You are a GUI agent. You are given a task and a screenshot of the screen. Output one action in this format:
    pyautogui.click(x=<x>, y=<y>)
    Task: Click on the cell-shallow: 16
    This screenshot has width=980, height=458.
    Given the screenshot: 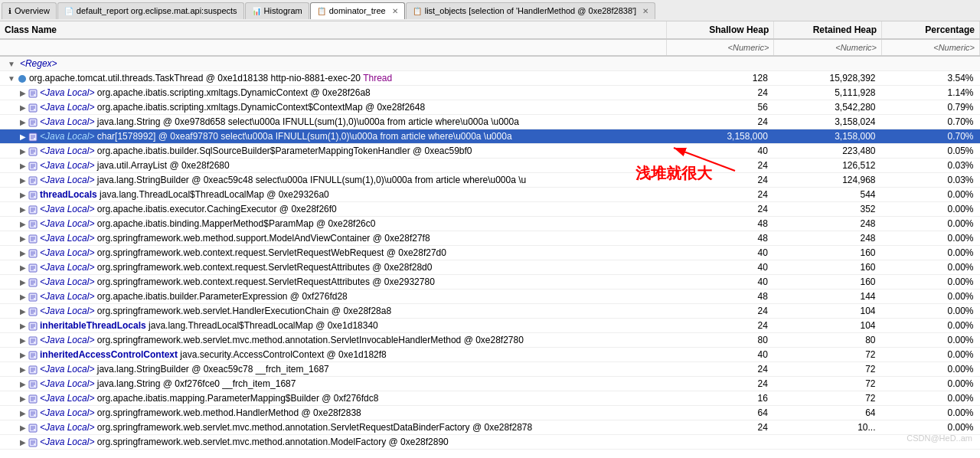 What is the action you would take?
    pyautogui.click(x=720, y=398)
    